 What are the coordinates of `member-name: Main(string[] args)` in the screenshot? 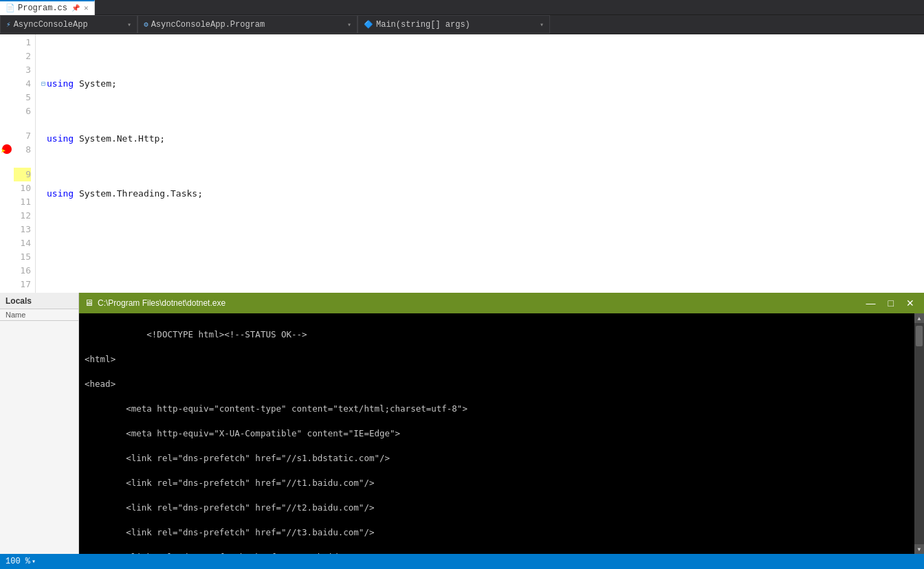 It's located at (424, 25).